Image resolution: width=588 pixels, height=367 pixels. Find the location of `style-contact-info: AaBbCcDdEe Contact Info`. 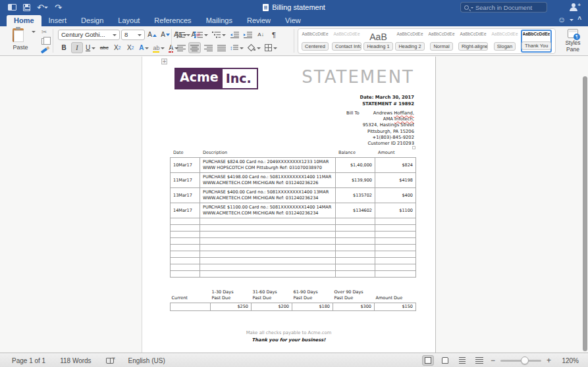

style-contact-info: AaBbCcDdEe Contact Info is located at coordinates (346, 41).